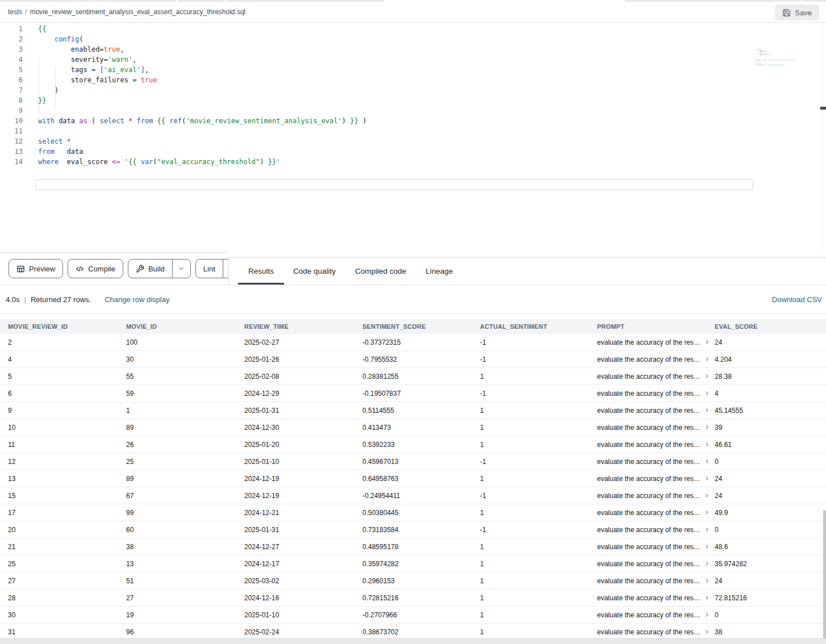 The height and width of the screenshot is (644, 826). What do you see at coordinates (413, 377) in the screenshot?
I see `table-row: 5552025-02-080.283812551evaluate the acc…` at bounding box center [413, 377].